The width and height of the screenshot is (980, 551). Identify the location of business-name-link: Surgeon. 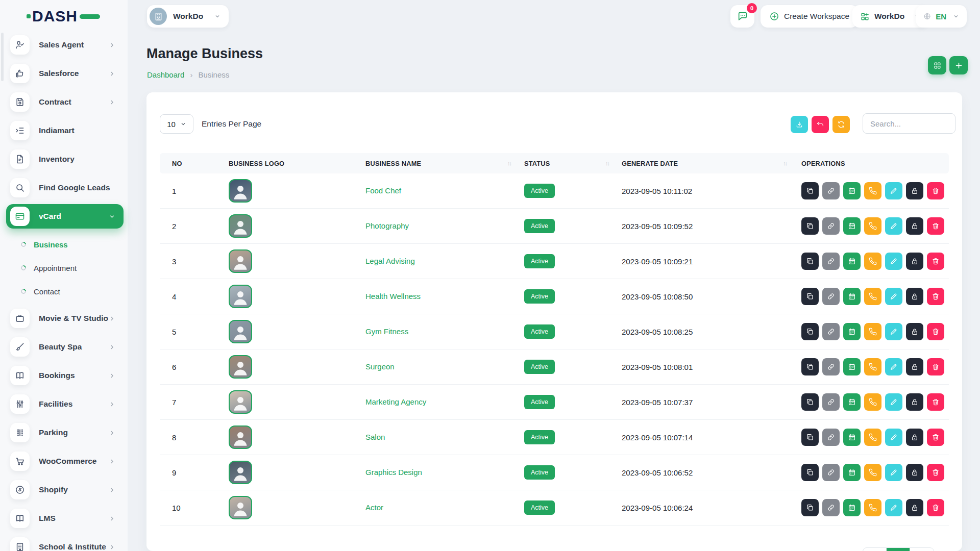
(380, 366).